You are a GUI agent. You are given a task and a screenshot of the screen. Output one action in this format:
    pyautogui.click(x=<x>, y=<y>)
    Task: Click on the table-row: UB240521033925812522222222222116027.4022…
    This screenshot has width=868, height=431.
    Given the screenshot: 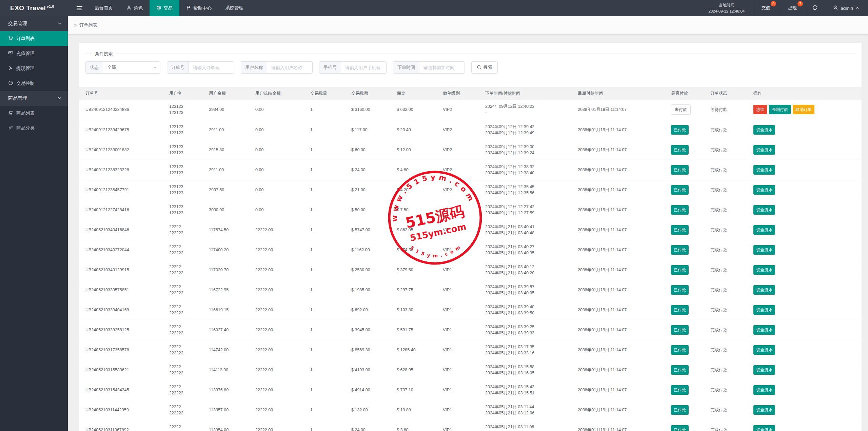 What is the action you would take?
    pyautogui.click(x=471, y=330)
    